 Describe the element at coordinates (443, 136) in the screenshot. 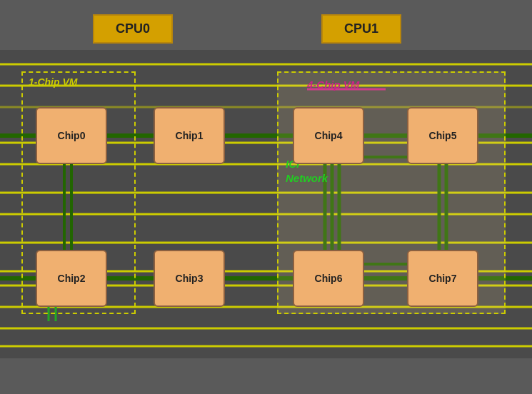

I see `chip5: Chip5` at that location.